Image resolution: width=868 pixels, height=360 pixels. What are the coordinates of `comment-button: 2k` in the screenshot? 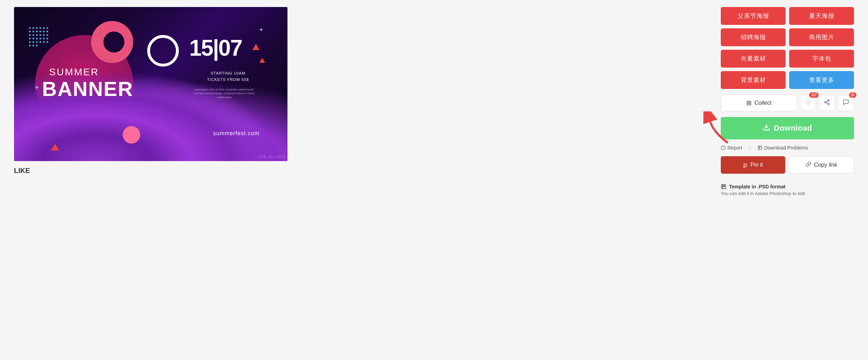 It's located at (846, 103).